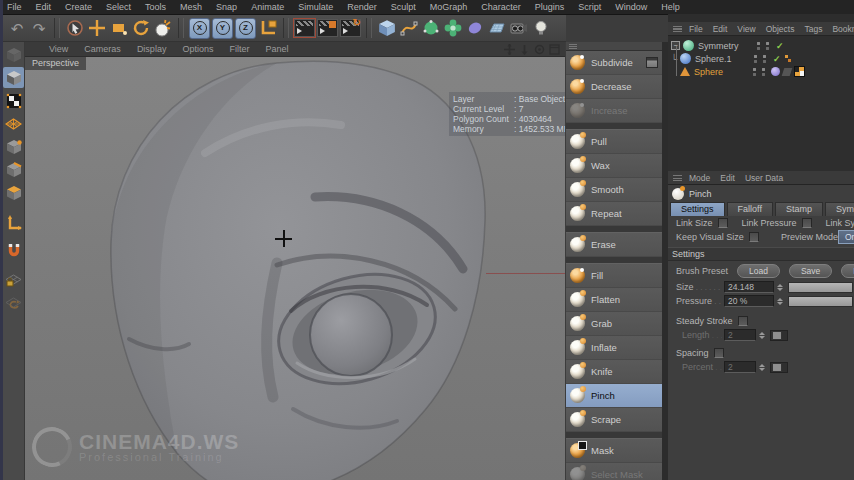 The height and width of the screenshot is (480, 854). What do you see at coordinates (475, 28) in the screenshot?
I see `add-deformer-icon` at bounding box center [475, 28].